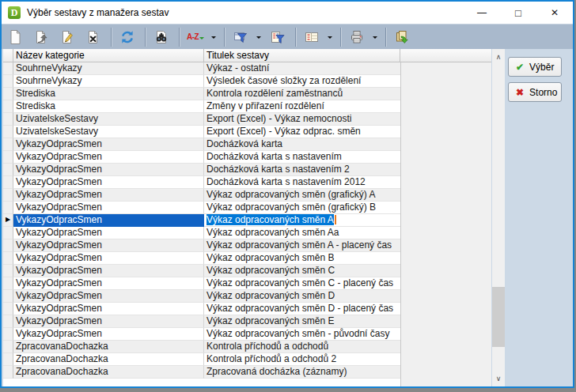 This screenshot has height=392, width=576. I want to click on scroll-down-arrow: ∨, so click(498, 379).